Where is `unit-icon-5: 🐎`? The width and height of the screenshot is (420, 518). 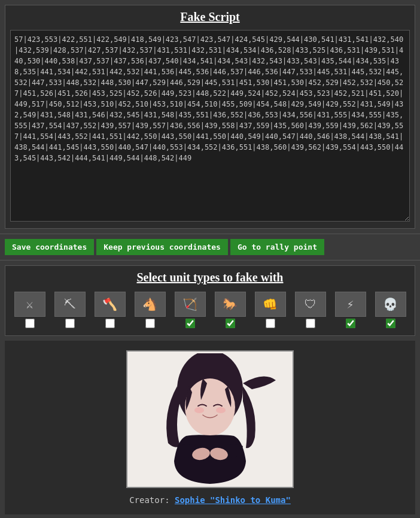
unit-icon-5: 🐎 is located at coordinates (230, 304).